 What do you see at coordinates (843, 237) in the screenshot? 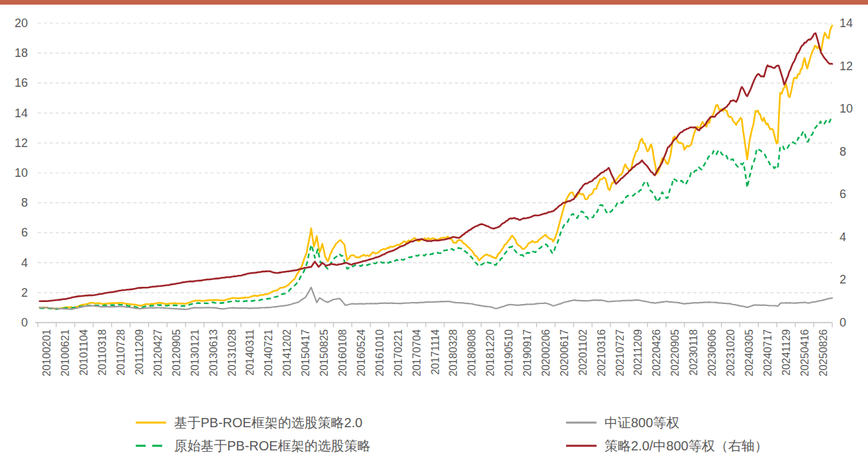
I see `y-axis-tick-label-right: 4` at bounding box center [843, 237].